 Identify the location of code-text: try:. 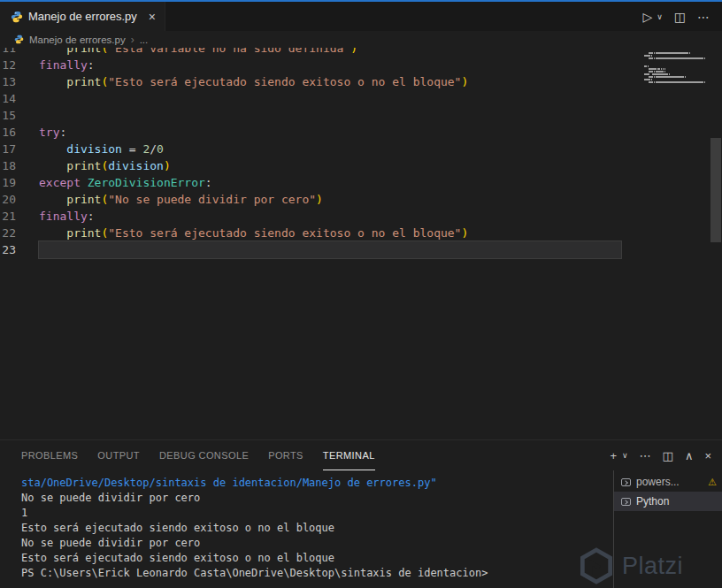
(330, 133).